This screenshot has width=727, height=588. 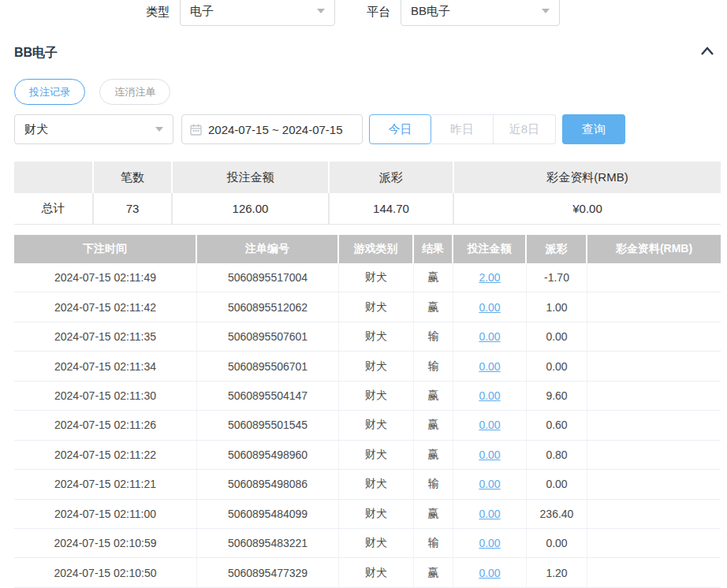 I want to click on summary-total-bonus: ¥0.00, so click(x=587, y=208).